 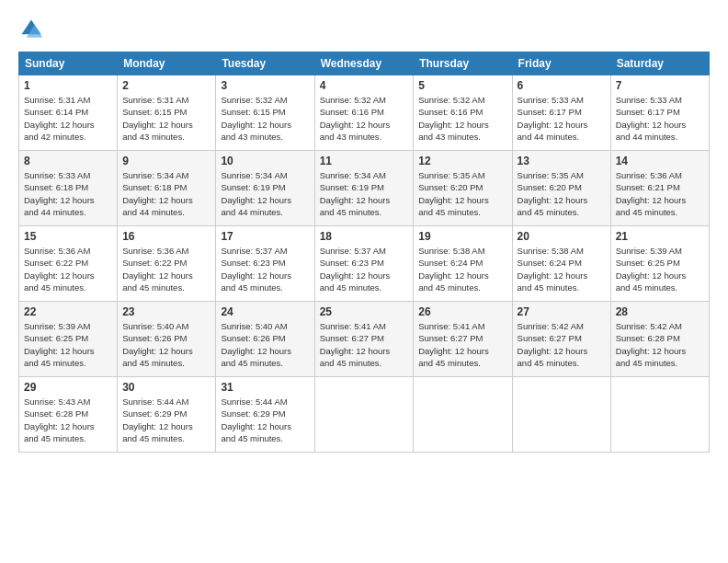 I want to click on day-number: 31, so click(x=265, y=387).